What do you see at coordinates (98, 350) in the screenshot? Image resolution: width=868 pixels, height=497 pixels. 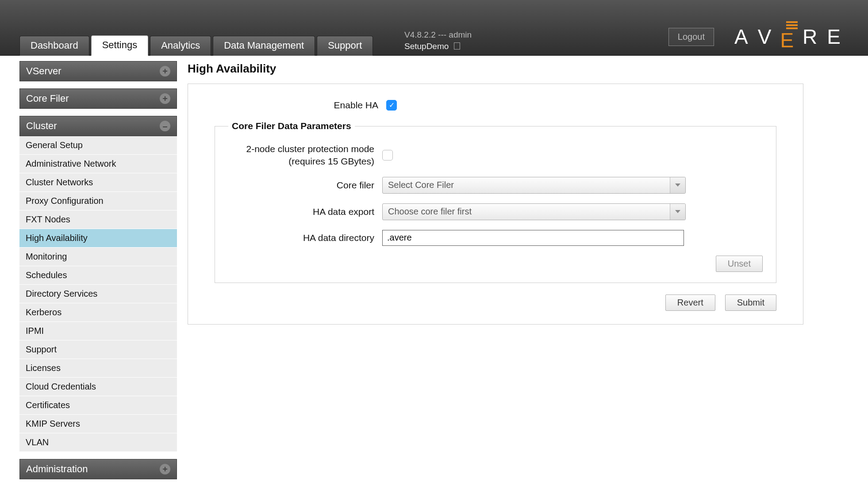 I see `sidebar-item-support: Support` at bounding box center [98, 350].